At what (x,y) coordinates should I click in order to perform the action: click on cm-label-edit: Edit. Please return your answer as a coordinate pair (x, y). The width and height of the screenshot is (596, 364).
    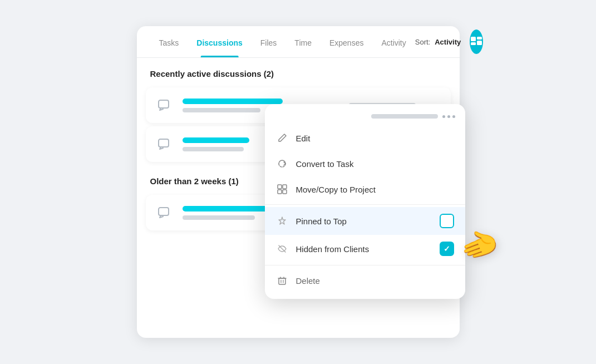
    Looking at the image, I should click on (375, 138).